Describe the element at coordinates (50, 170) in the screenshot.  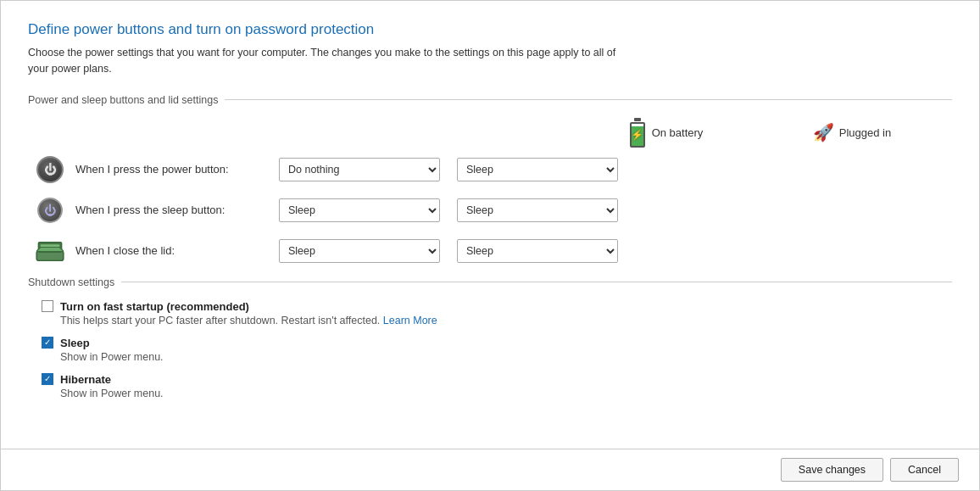
I see `power-button-icon: ⏻` at that location.